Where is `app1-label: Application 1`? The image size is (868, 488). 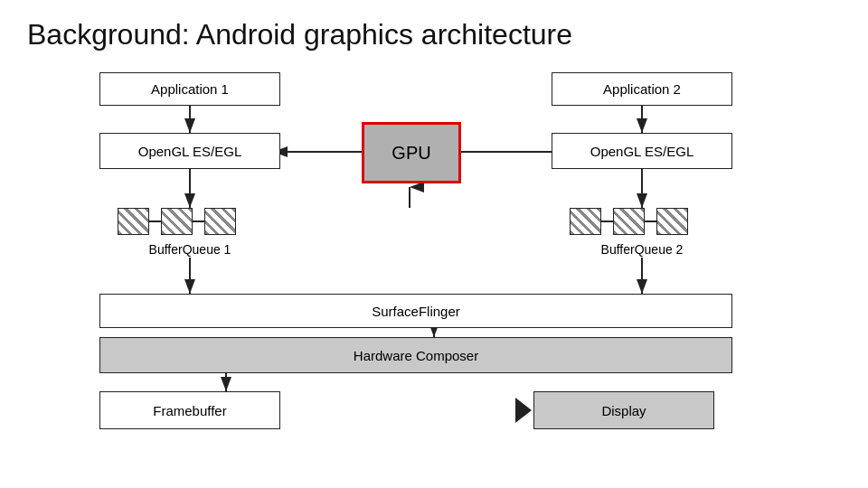 app1-label: Application 1 is located at coordinates (190, 89).